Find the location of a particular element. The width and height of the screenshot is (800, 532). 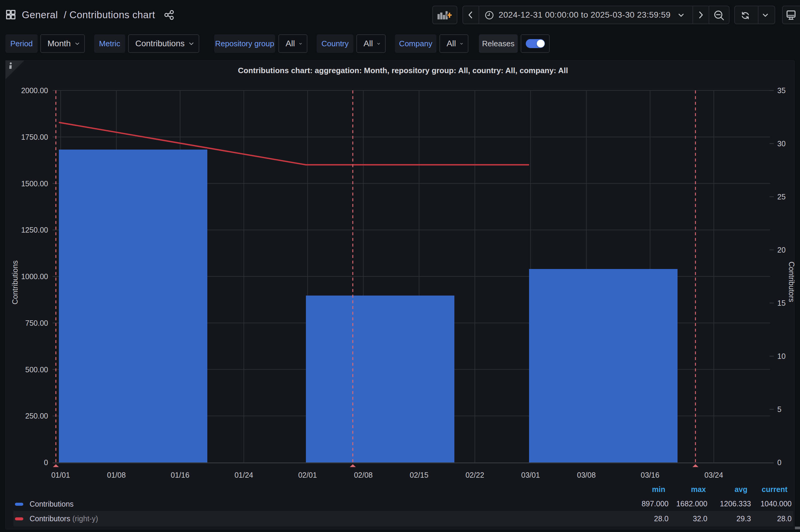

svg-text: 1000.00 is located at coordinates (35, 276).